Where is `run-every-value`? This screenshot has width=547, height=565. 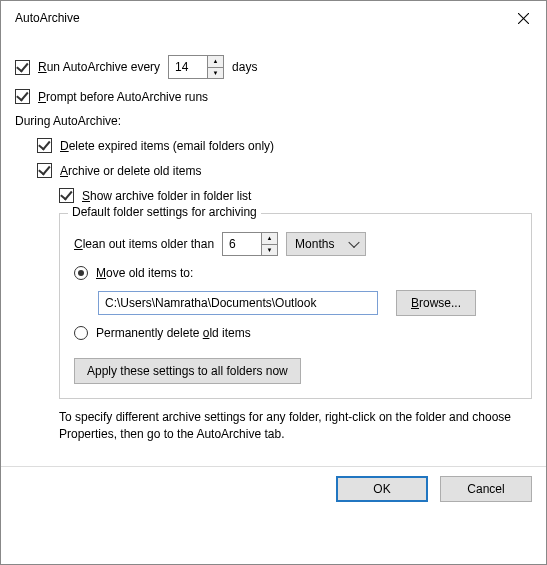
run-every-value is located at coordinates (188, 67).